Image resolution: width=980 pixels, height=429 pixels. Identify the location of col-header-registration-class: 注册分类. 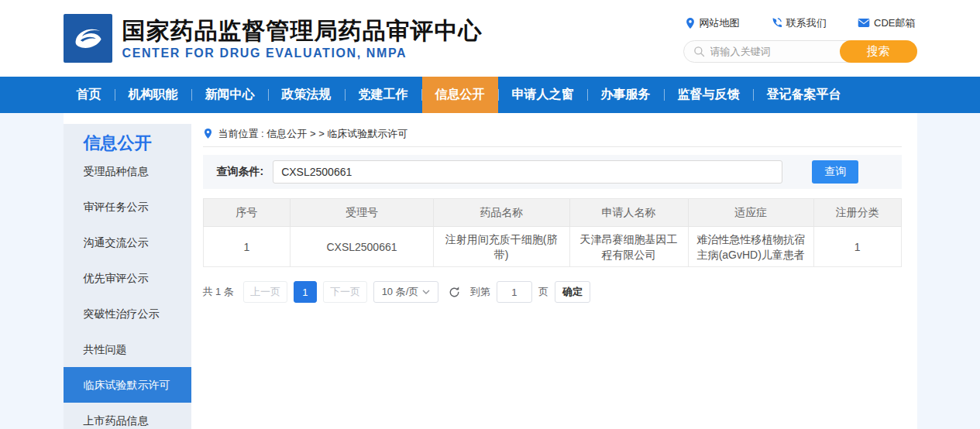
(857, 213).